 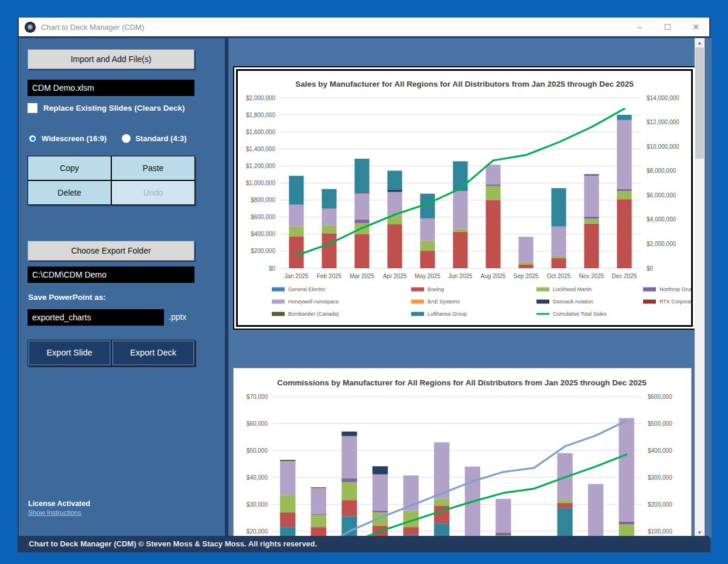 I want to click on svg-text: $14,000,000, so click(x=663, y=98).